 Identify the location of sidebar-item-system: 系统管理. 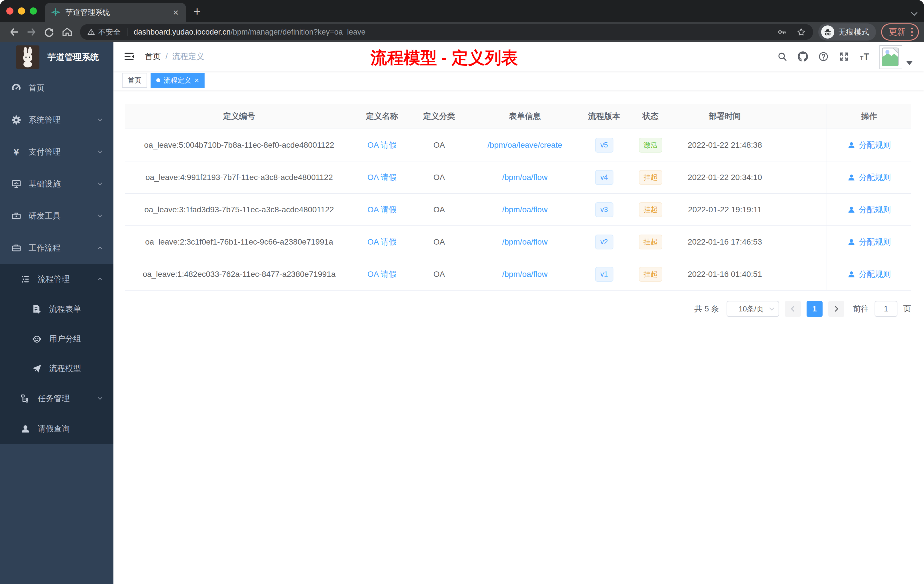
(57, 120).